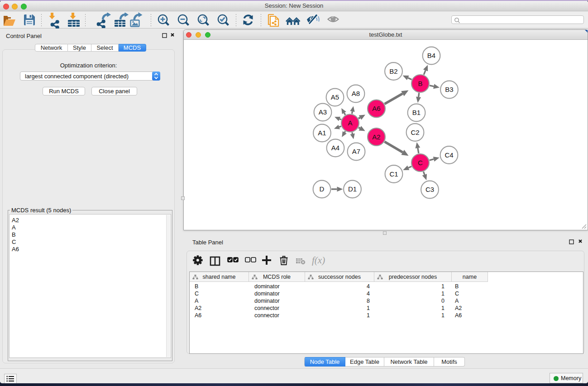  I want to click on svg-text: C, so click(420, 163).